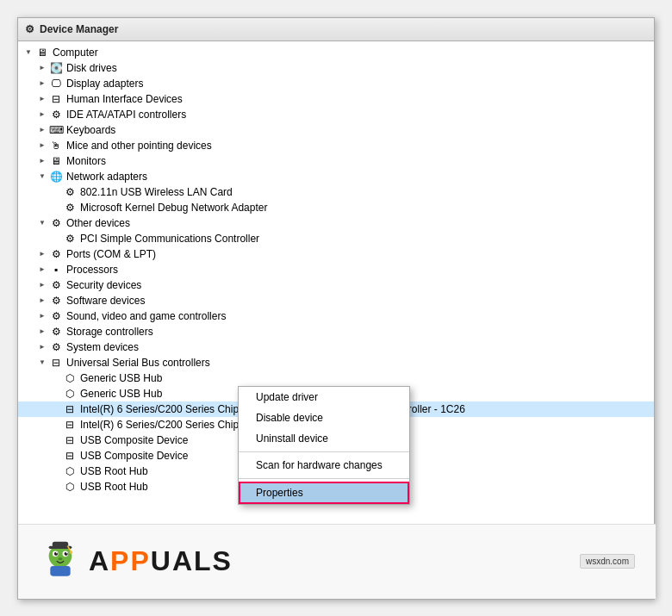  What do you see at coordinates (324, 493) in the screenshot?
I see `context-menu-properties: Properties` at bounding box center [324, 493].